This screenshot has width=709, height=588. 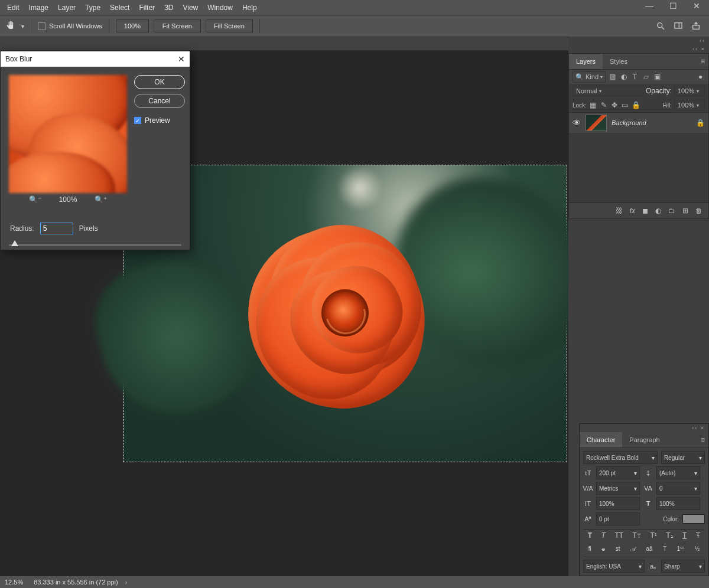 What do you see at coordinates (612, 77) in the screenshot?
I see `filter-image-icon: ▧` at bounding box center [612, 77].